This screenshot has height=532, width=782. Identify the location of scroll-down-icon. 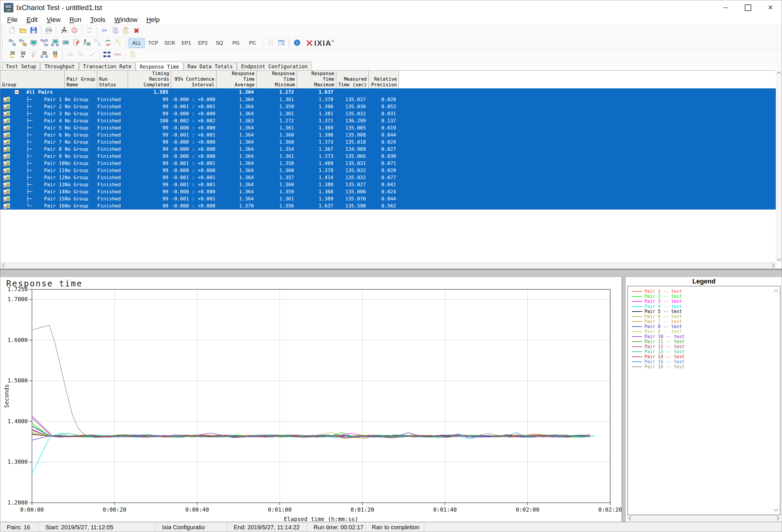
(779, 259).